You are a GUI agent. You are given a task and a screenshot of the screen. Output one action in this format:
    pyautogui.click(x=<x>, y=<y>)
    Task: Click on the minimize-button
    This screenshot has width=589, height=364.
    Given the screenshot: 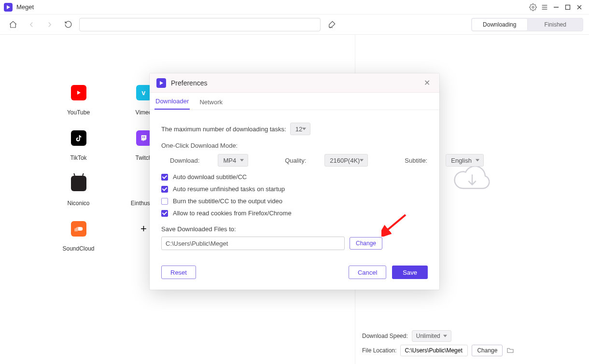 What is the action you would take?
    pyautogui.click(x=556, y=7)
    